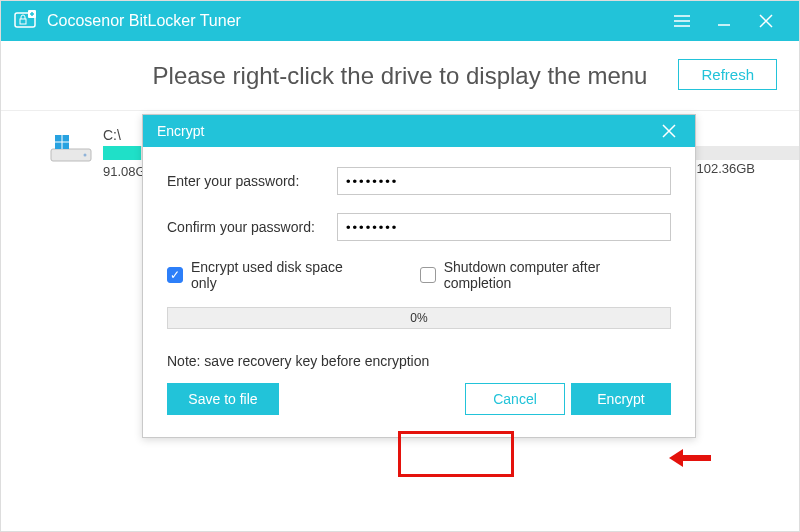  What do you see at coordinates (546, 275) in the screenshot?
I see `shutdown-checkbox-wrapper: Shutdown computer after completion` at bounding box center [546, 275].